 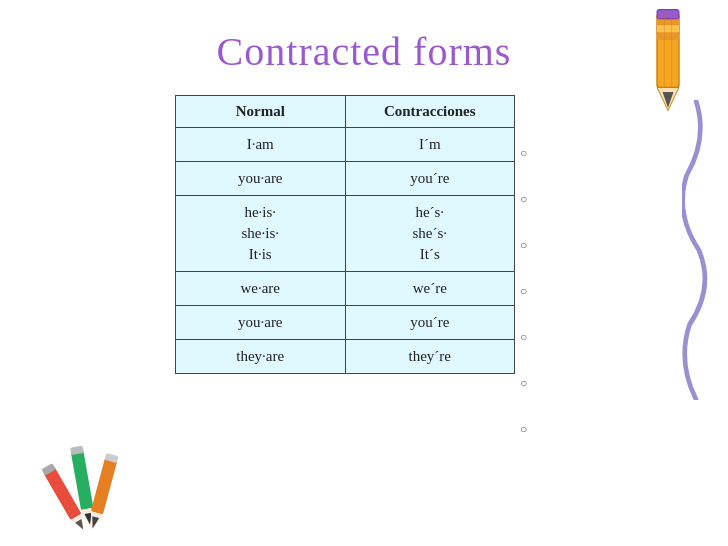 What do you see at coordinates (430, 357) in the screenshot?
I see `cell-contra: they´re` at bounding box center [430, 357].